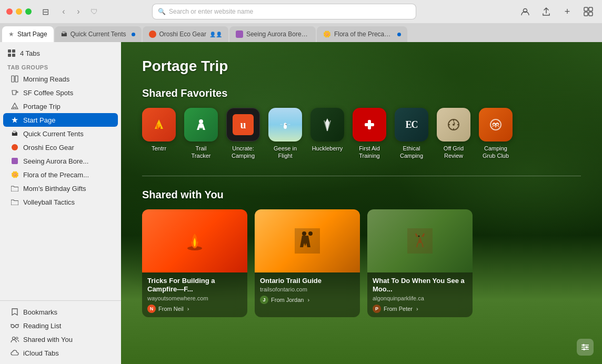  Describe the element at coordinates (61, 161) in the screenshot. I see `sidebar-item-aurora: Seeing Aurora Bore...` at that location.